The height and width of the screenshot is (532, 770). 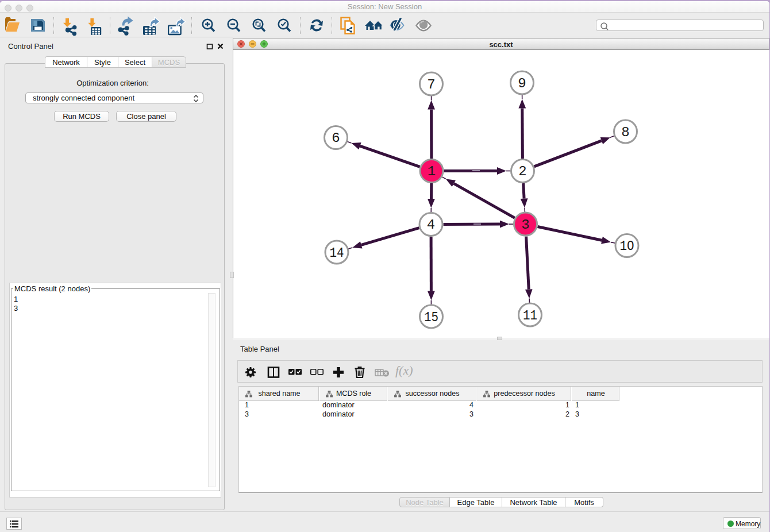 What do you see at coordinates (627, 246) in the screenshot?
I see `svg-text: 1O` at bounding box center [627, 246].